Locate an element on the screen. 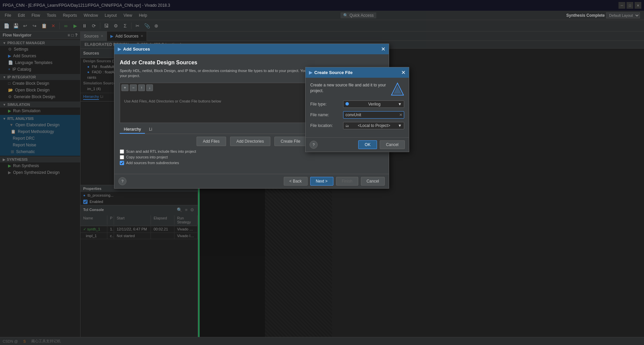  next-button: Next > is located at coordinates (322, 181).